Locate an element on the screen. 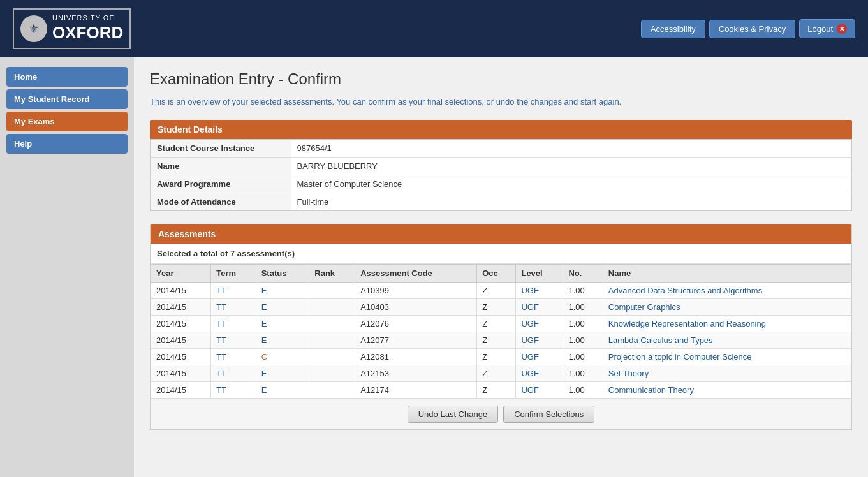 This screenshot has height=477, width=868. column-header: Term is located at coordinates (233, 273).